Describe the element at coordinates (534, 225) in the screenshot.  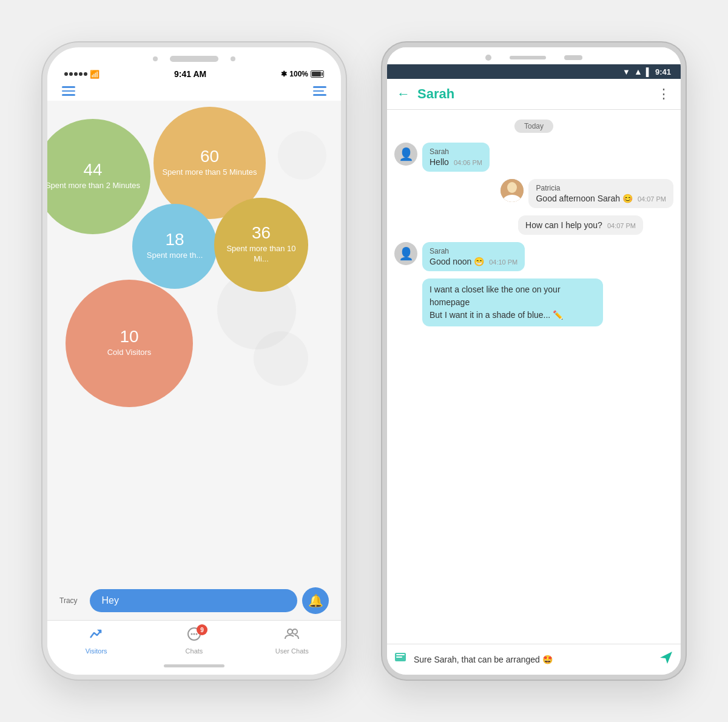
I see `message-help: How can I help you? 04:07 PM` at that location.